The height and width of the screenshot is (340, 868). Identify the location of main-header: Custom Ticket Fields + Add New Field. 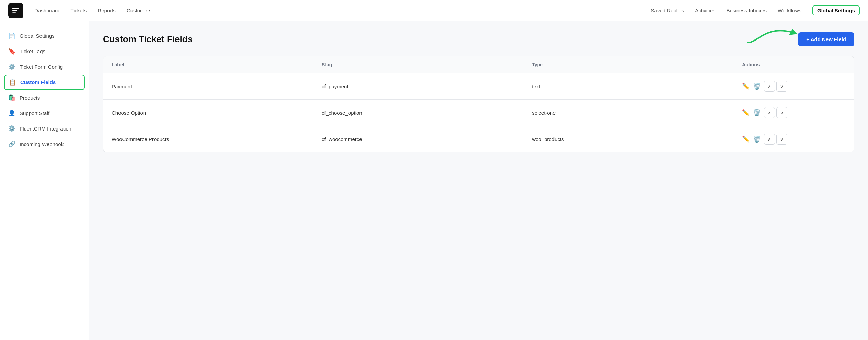
(479, 39).